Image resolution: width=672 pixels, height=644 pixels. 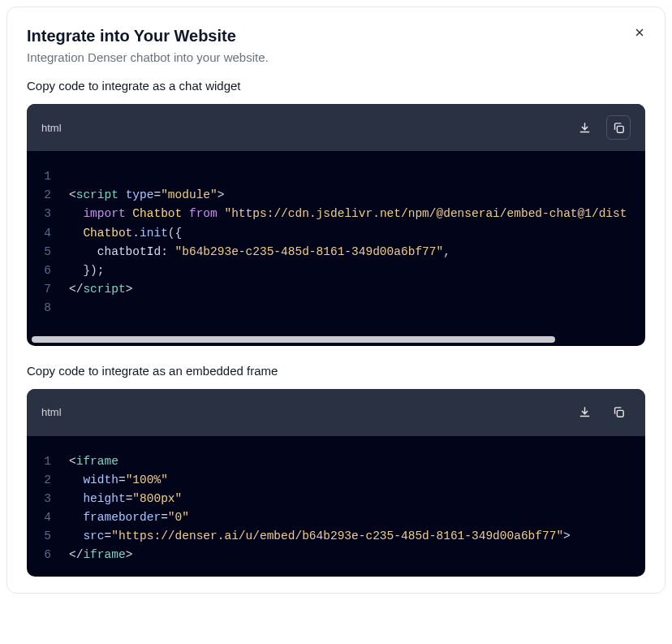 I want to click on code-line: 3 import Chatbot from "https://cdn.jsdel…, so click(x=336, y=214).